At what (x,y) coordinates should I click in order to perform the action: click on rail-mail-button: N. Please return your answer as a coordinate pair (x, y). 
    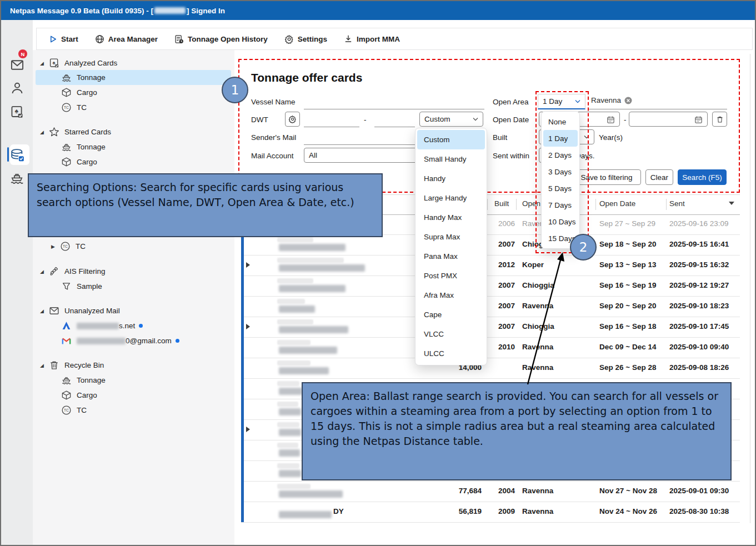
    Looking at the image, I should click on (17, 65).